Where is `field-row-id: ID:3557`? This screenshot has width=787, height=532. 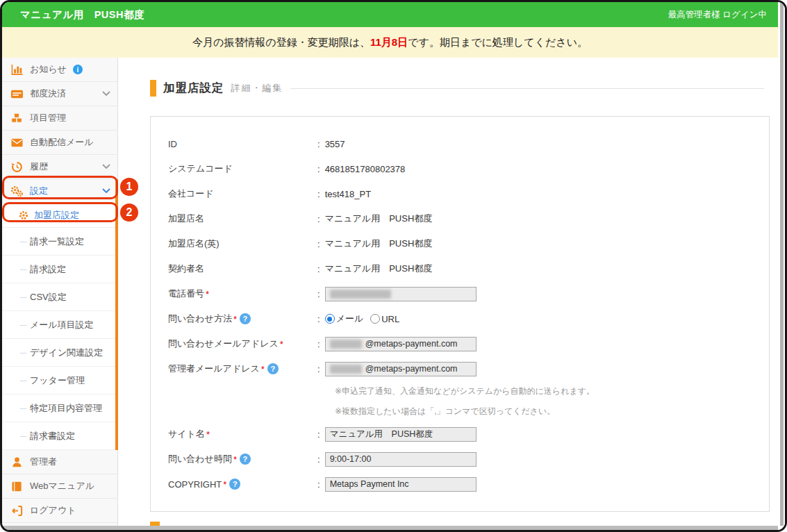
field-row-id: ID:3557 is located at coordinates (460, 144).